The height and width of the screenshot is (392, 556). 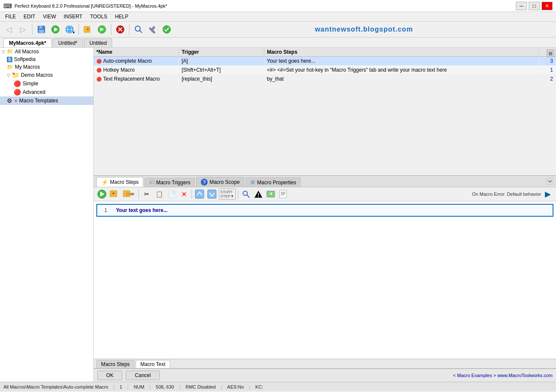 What do you see at coordinates (153, 29) in the screenshot?
I see `settings-button` at bounding box center [153, 29].